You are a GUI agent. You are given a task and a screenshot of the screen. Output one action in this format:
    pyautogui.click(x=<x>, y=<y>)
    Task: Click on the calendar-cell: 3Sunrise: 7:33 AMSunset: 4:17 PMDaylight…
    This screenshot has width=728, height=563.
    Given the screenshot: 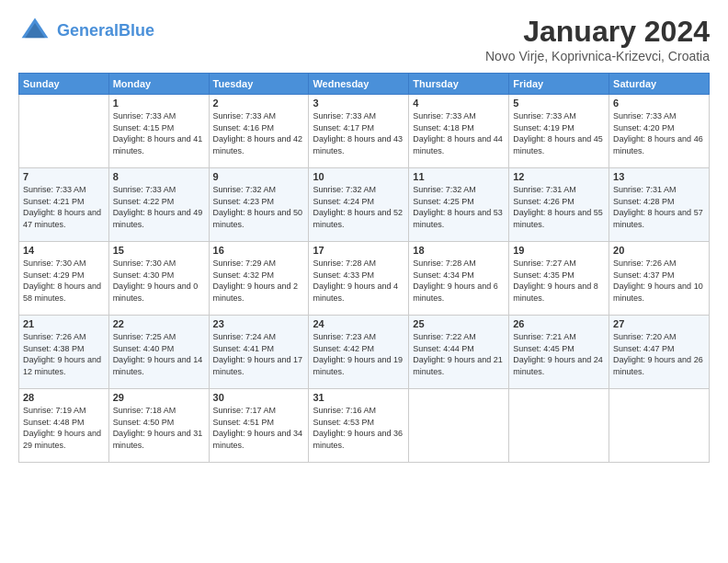 What is the action you would take?
    pyautogui.click(x=358, y=132)
    